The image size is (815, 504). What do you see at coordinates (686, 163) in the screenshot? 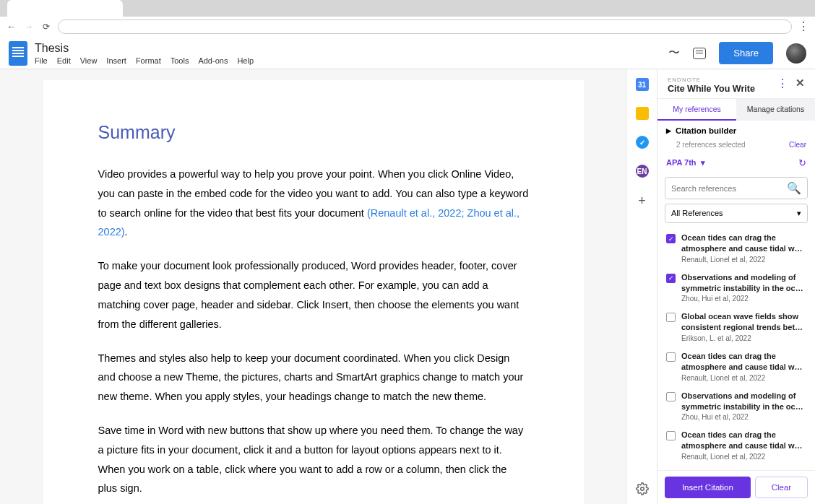
I see `citation-style-select: APA 7th ▾` at bounding box center [686, 163].